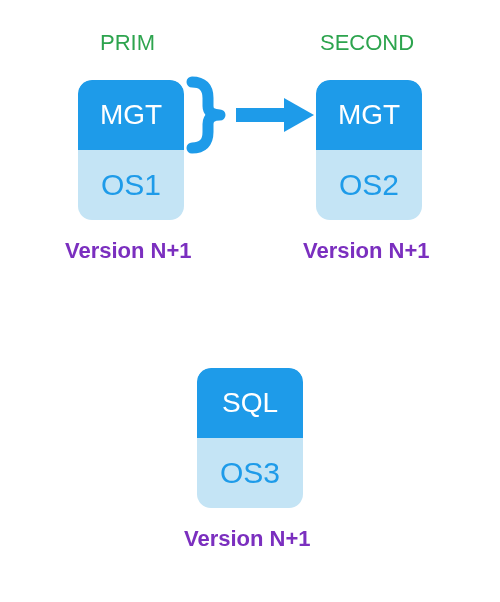  I want to click on role-label-secondary: SECOND, so click(367, 43).